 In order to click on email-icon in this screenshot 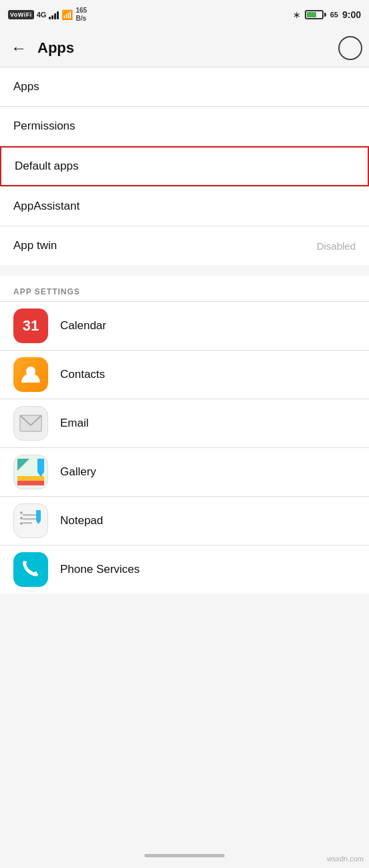, I will do `click(31, 423)`.